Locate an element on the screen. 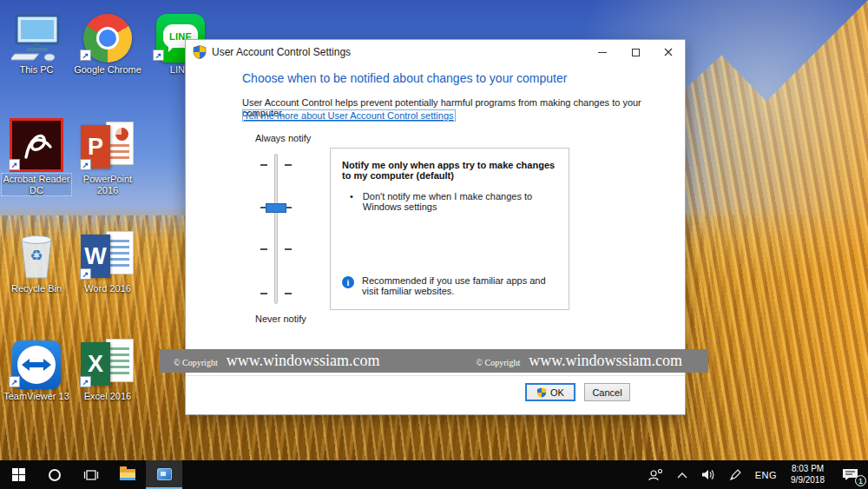 This screenshot has height=489, width=868. desktop-icon-recycle-bin: ♻ Recycle Bin is located at coordinates (36, 259).